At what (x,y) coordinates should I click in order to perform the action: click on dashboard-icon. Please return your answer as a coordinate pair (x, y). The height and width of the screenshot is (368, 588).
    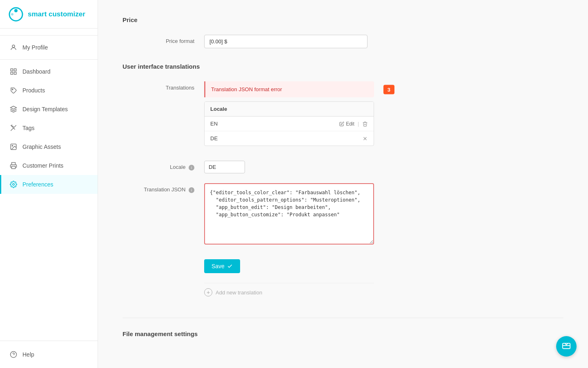
    Looking at the image, I should click on (13, 72).